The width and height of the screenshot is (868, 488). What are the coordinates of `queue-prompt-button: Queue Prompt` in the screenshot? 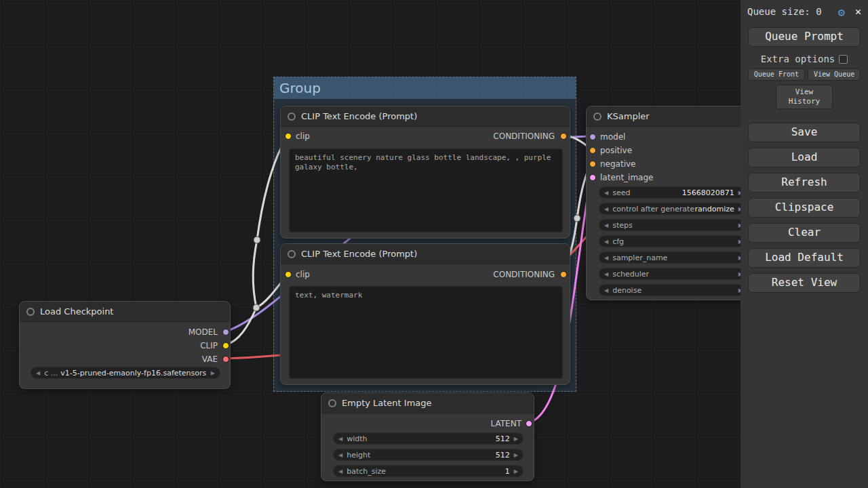 It's located at (804, 37).